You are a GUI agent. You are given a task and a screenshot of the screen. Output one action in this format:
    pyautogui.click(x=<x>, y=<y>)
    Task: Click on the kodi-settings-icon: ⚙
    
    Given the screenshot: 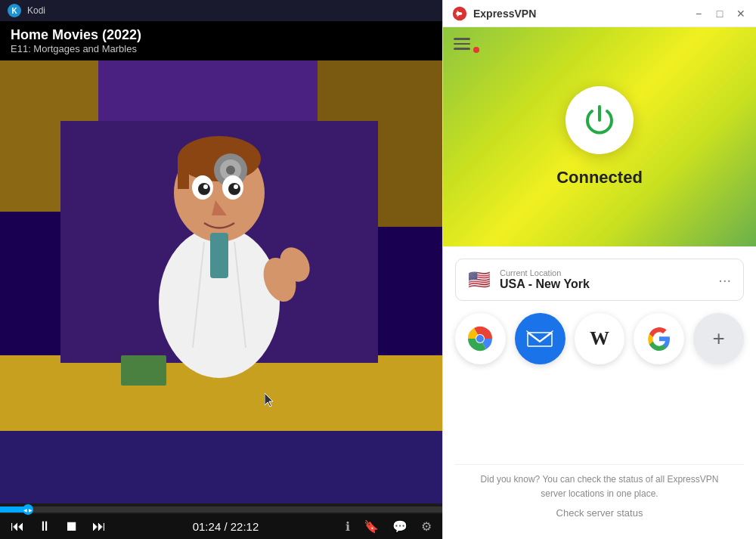 What is the action you would take?
    pyautogui.click(x=426, y=526)
    